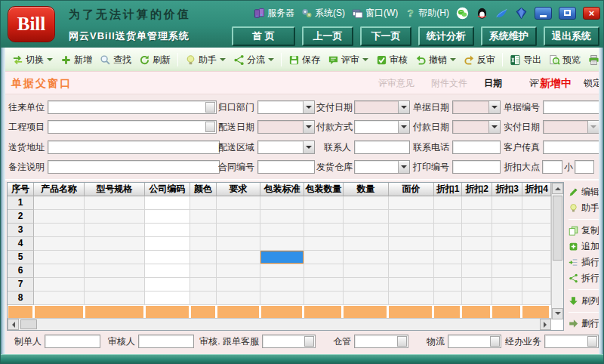  What do you see at coordinates (585, 278) in the screenshot?
I see `panel-button-split-row: 拆行` at bounding box center [585, 278].